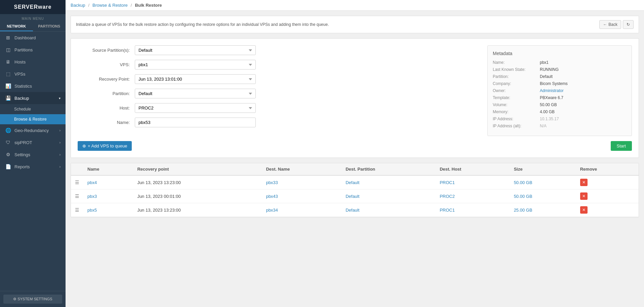  I want to click on meta-key: Owner:, so click(516, 91).